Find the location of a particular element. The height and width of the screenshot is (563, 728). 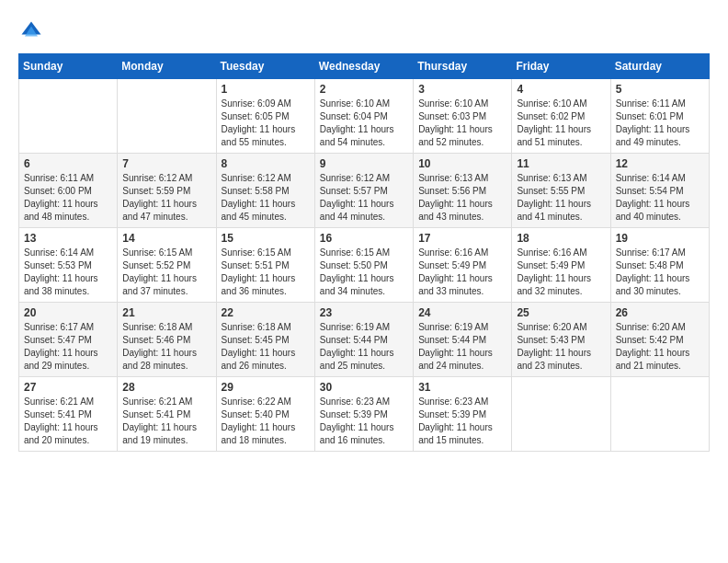

weekday-header-row: SundayMondayTuesdayWednesdayThursdayFrid… is located at coordinates (364, 66).